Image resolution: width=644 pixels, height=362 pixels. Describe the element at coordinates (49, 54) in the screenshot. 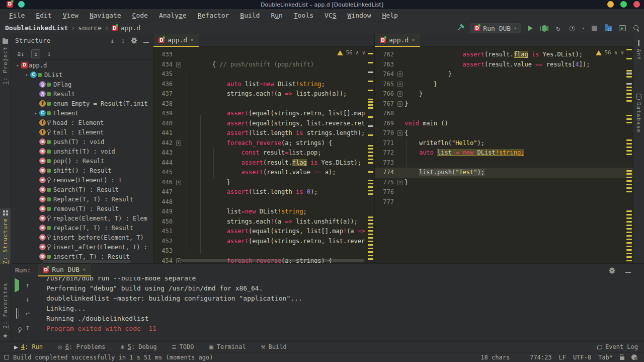

I see `show-inherited-icon: ↧` at that location.